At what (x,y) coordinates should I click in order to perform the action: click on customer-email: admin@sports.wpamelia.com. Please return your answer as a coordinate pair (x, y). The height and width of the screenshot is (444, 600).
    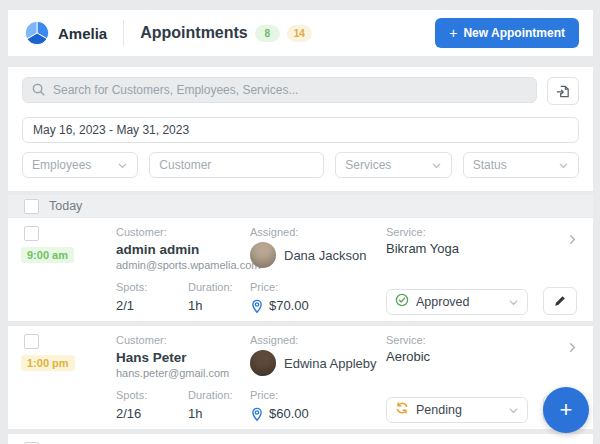
    Looking at the image, I should click on (183, 266).